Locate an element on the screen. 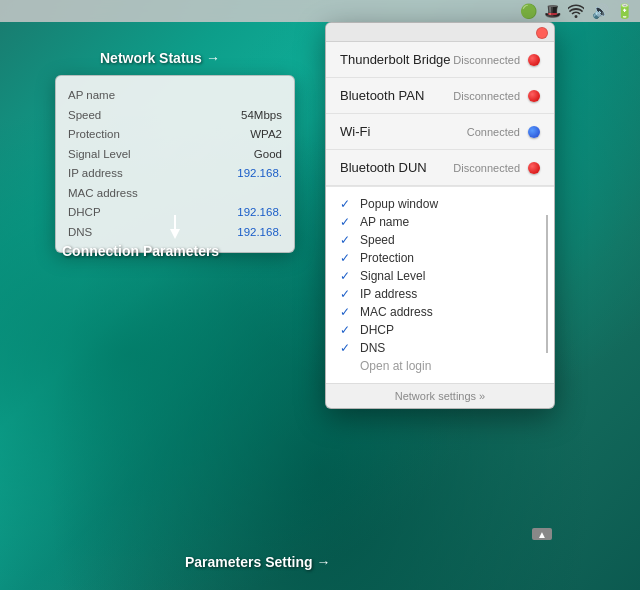 The width and height of the screenshot is (640, 590). network-item-thunderbolt: Thunderbolt Bridge Disconnected is located at coordinates (440, 60).